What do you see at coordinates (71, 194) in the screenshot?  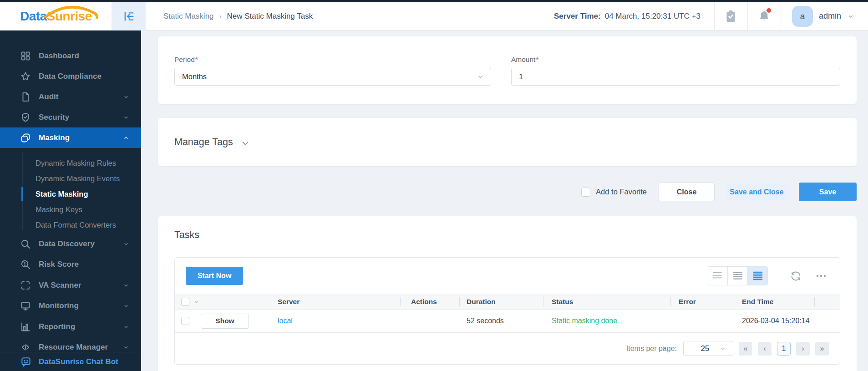 I see `submenu-item-static-masking: Static Masking` at bounding box center [71, 194].